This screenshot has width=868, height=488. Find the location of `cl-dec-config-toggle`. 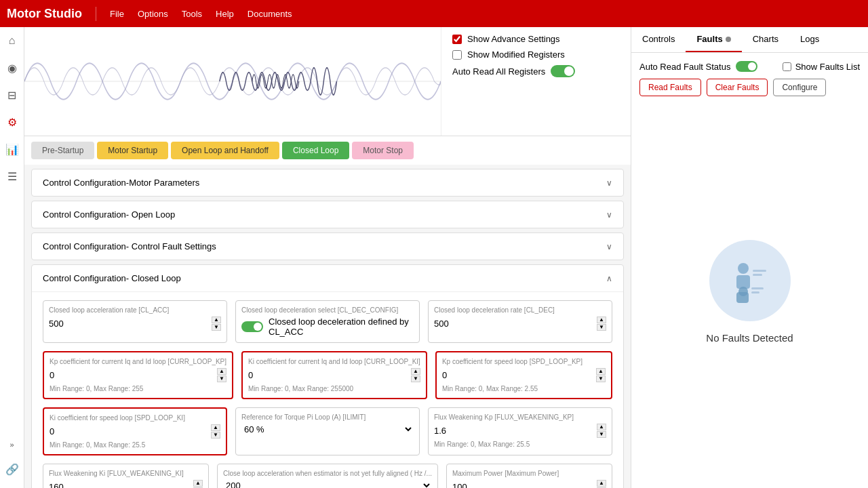

cl-dec-config-toggle is located at coordinates (252, 327).